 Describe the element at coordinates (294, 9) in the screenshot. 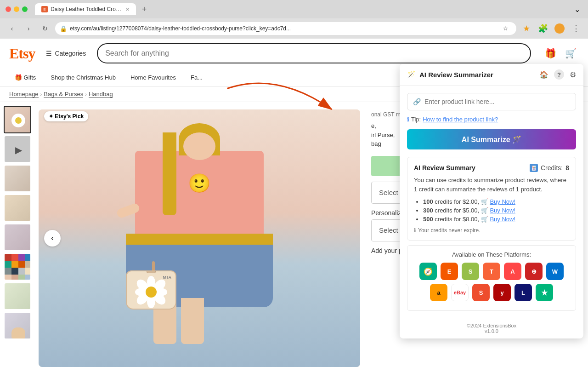

I see `browser-titlebar: E Daisy Leather Toddled Cross... ✕ + ⌄` at that location.